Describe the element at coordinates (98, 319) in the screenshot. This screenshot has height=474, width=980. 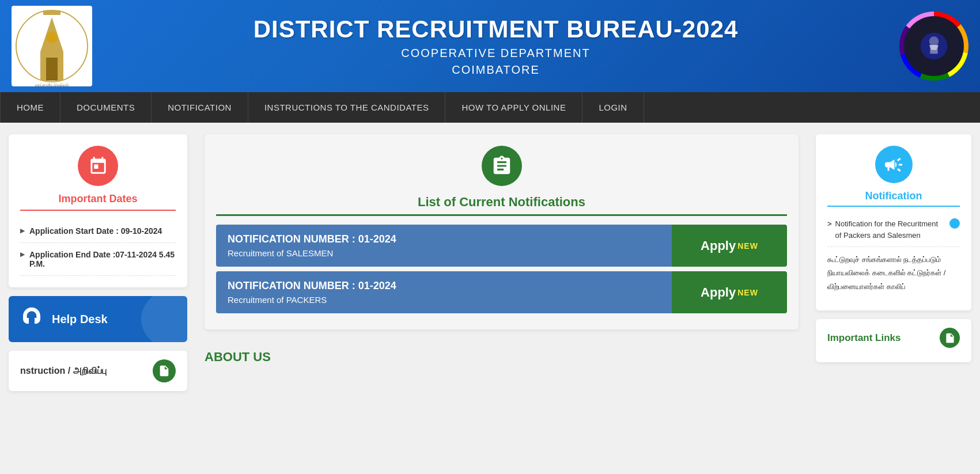
I see `helpdesk-box: Help Desk` at that location.